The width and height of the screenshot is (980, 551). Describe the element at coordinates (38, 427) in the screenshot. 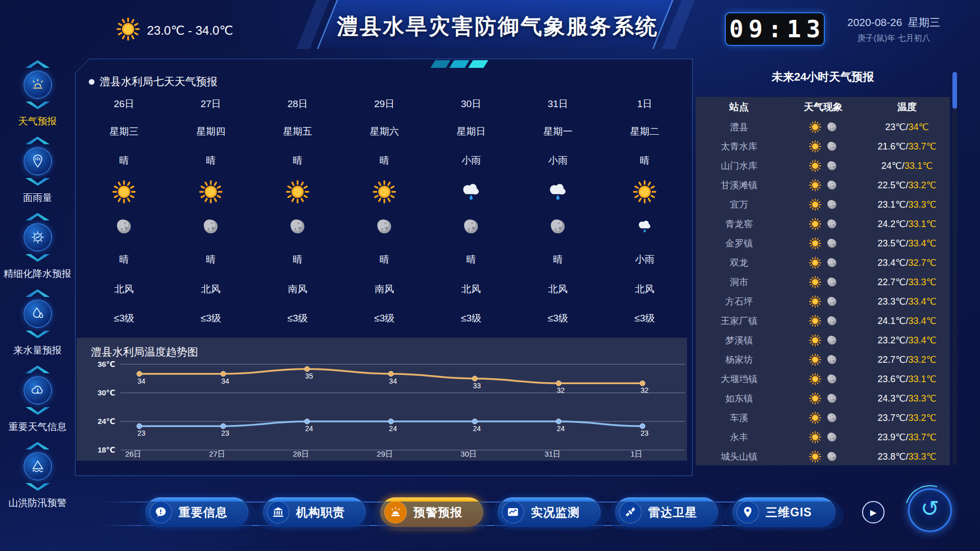

I see `sidebar-item-label: 重要天气信息` at that location.